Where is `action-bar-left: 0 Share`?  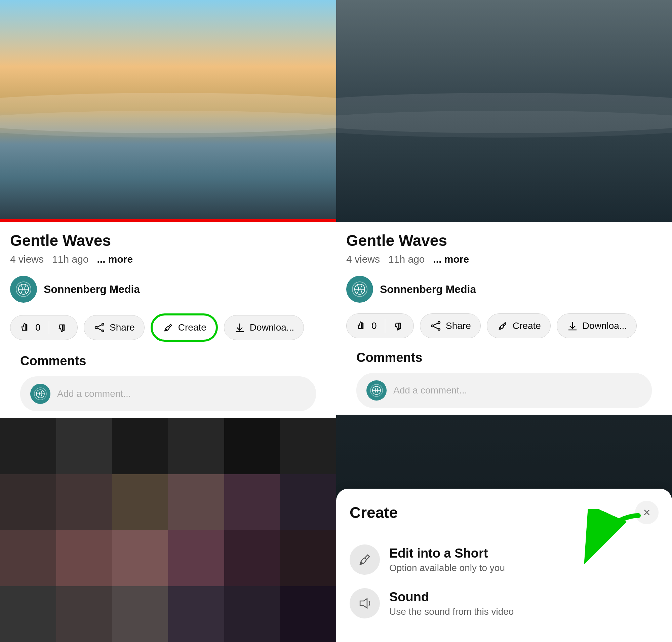
action-bar-left: 0 Share is located at coordinates (168, 328).